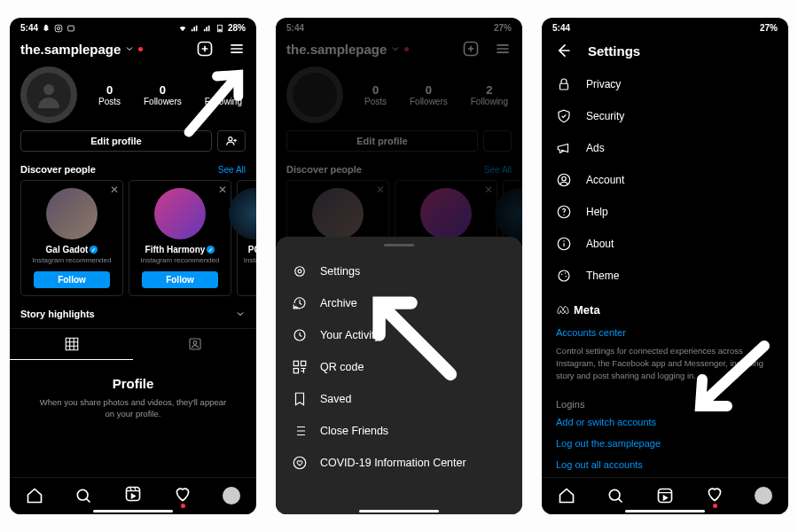 The image size is (798, 532). What do you see at coordinates (665, 332) in the screenshot?
I see `accounts-center-link: Accounts center` at bounding box center [665, 332].